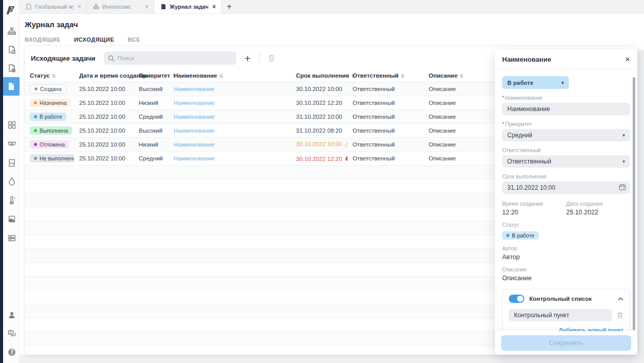  What do you see at coordinates (51, 25) in the screenshot?
I see `page-title: Журнал задач` at bounding box center [51, 25].